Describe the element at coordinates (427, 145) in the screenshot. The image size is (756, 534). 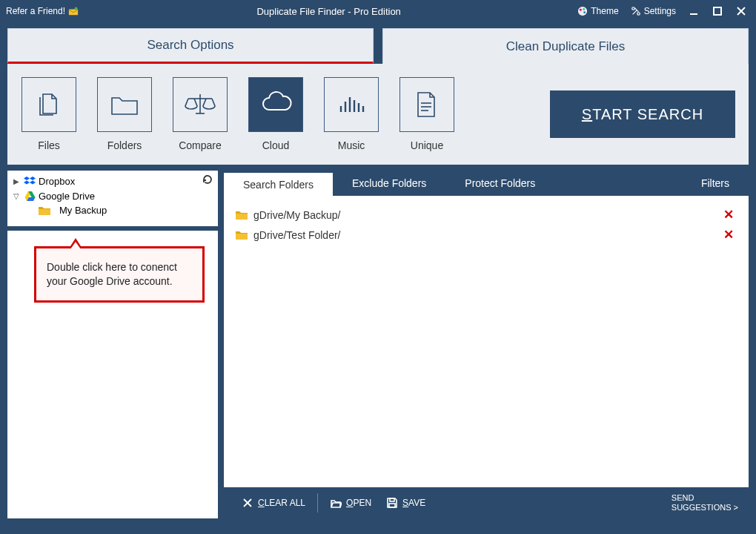
I see `tool-unique-label: Unique` at that location.